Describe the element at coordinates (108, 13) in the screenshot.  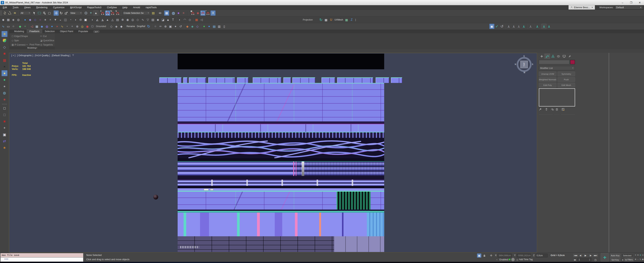
I see `angle-snap-icon: ∠` at that location.